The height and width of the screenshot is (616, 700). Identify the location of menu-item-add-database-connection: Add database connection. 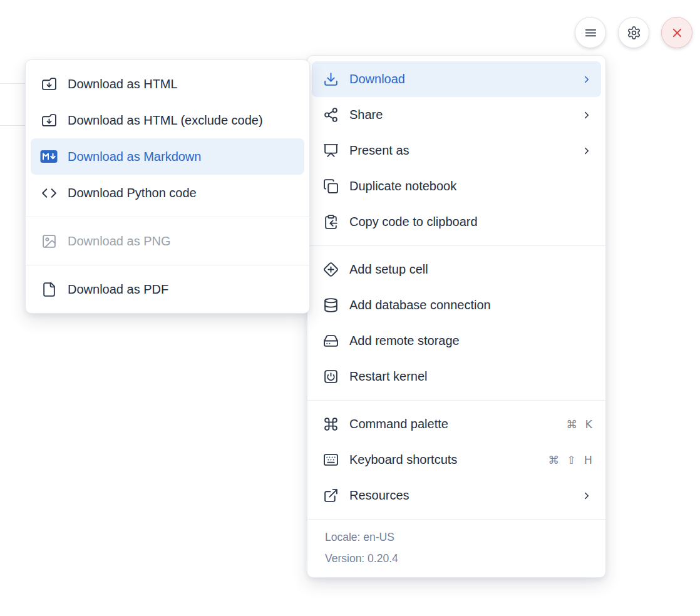
(456, 305).